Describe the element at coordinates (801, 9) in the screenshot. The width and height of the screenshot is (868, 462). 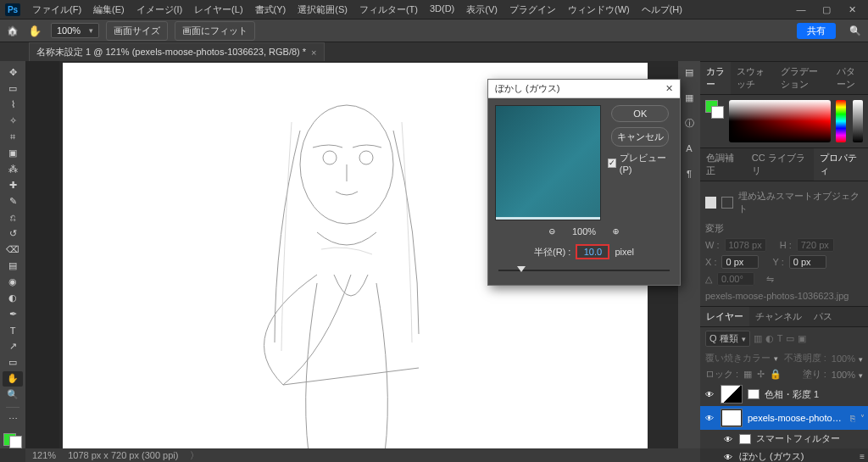
I see `minimize-button: —` at that location.